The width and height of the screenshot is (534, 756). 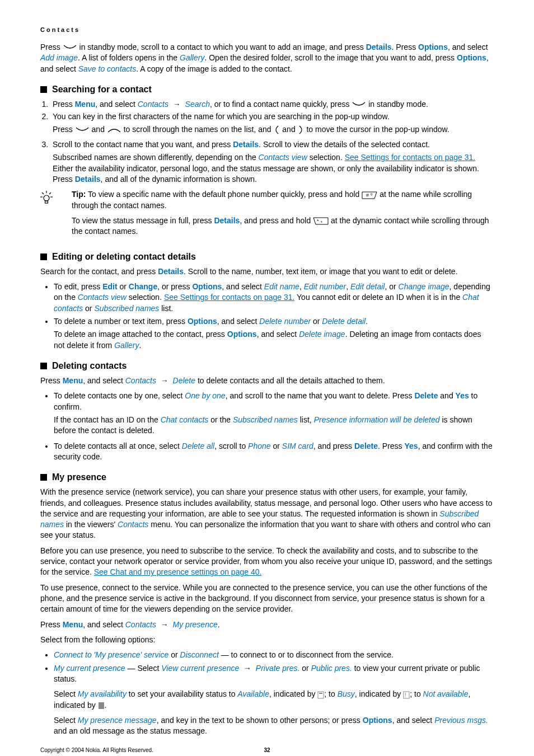 I want to click on scroll-left-icon, so click(x=277, y=130).